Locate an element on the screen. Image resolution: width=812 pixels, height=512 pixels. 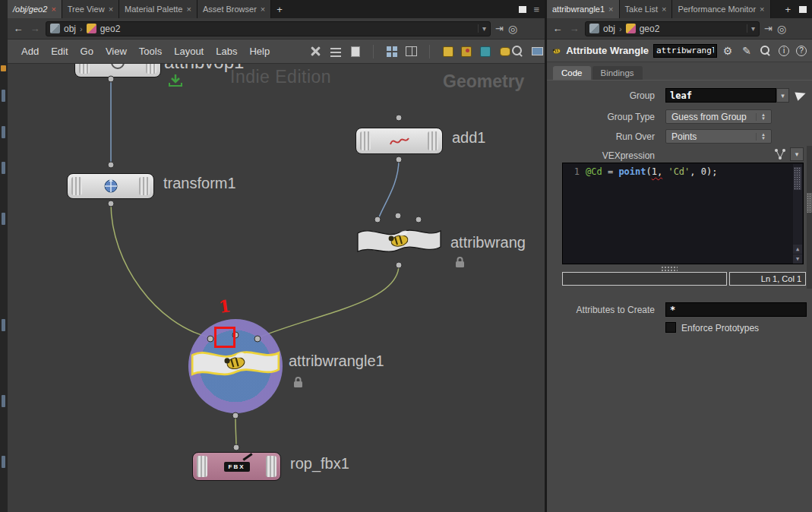
info-icon: i is located at coordinates (784, 51).